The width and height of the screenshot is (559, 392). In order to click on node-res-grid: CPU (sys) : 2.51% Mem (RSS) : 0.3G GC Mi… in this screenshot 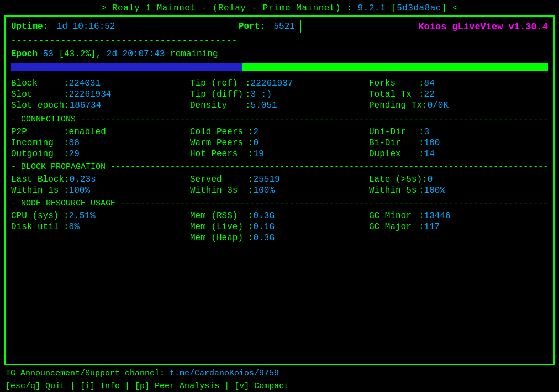, I will do `click(280, 227)`.